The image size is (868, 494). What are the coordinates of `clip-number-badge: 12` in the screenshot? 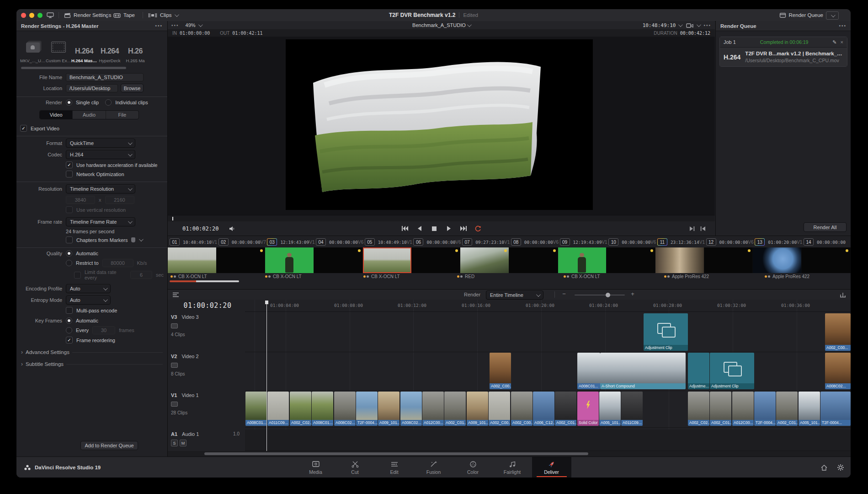 It's located at (711, 242).